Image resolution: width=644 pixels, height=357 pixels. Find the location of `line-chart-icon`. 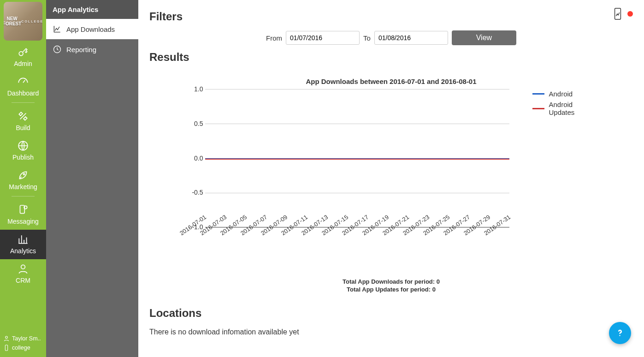

line-chart-icon is located at coordinates (57, 29).